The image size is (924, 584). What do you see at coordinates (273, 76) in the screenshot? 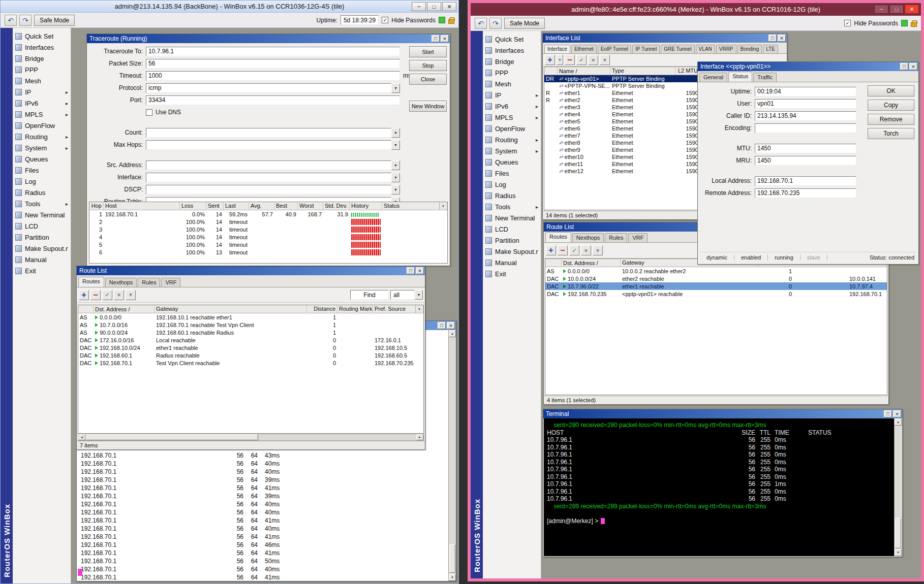
I see `text-input: 1000` at bounding box center [273, 76].